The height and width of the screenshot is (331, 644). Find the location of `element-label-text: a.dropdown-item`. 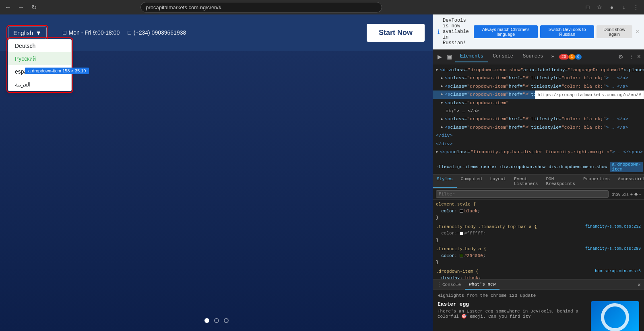

element-label-text: a.dropdown-item is located at coordinates (45, 71).